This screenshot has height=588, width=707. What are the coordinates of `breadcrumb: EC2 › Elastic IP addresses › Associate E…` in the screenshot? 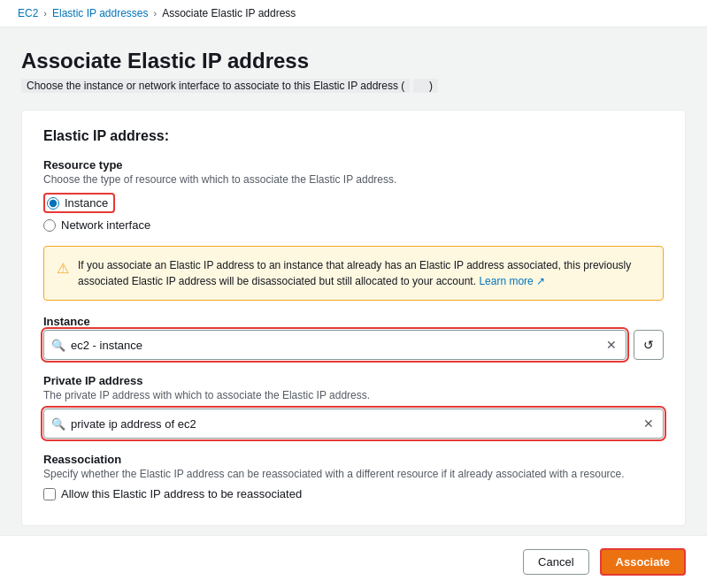 It's located at (354, 14).